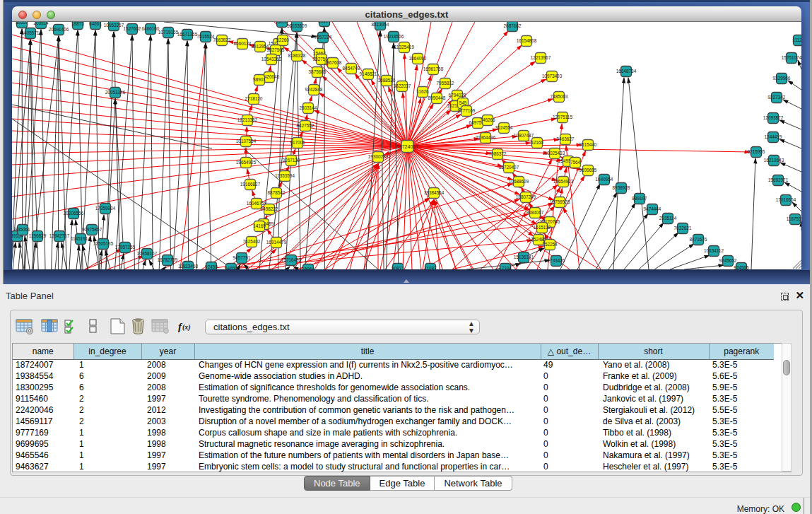 The image size is (812, 514). Describe the element at coordinates (565, 139) in the screenshot. I see `svg-text: 9463627` at that location.